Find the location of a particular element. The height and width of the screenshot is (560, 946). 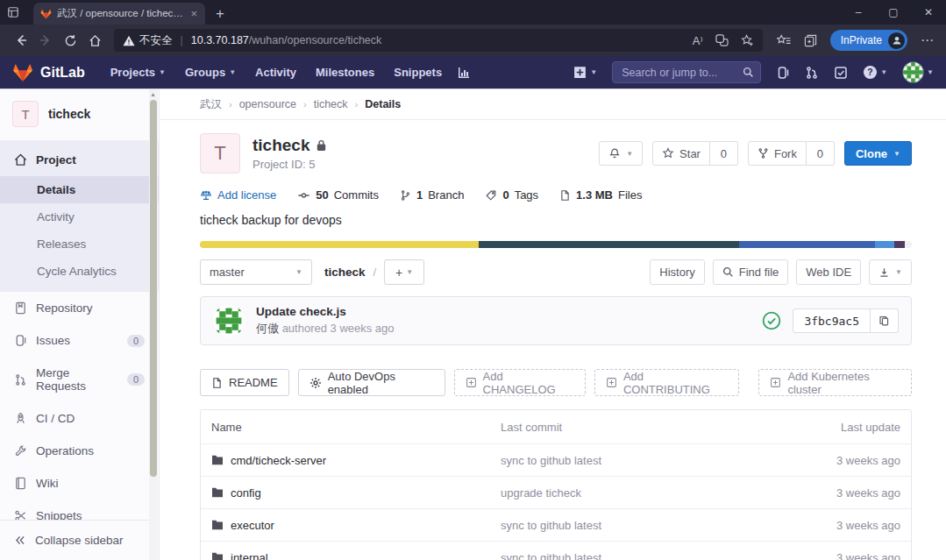

web-ide-button: Web IDE is located at coordinates (829, 272).